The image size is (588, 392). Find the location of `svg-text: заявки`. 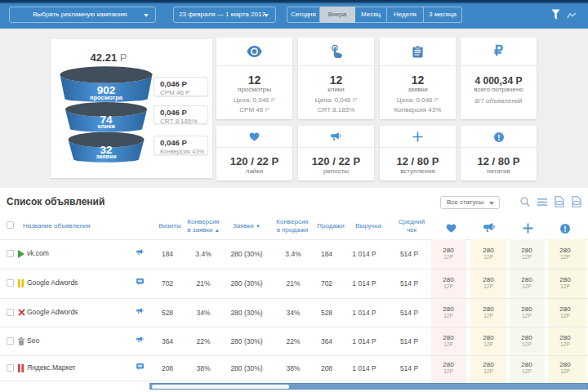

svg-text: заявки is located at coordinates (106, 157).